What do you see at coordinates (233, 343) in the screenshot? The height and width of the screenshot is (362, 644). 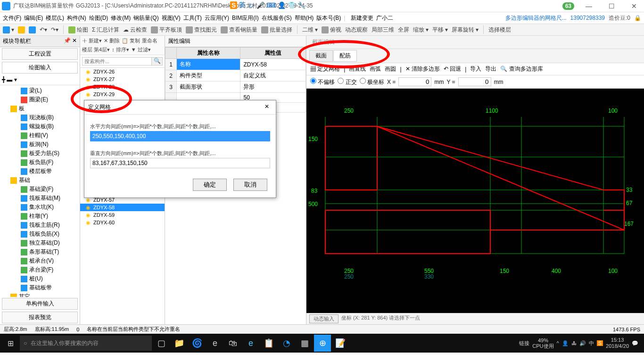 I see `store-icon: 🛍` at bounding box center [233, 343].